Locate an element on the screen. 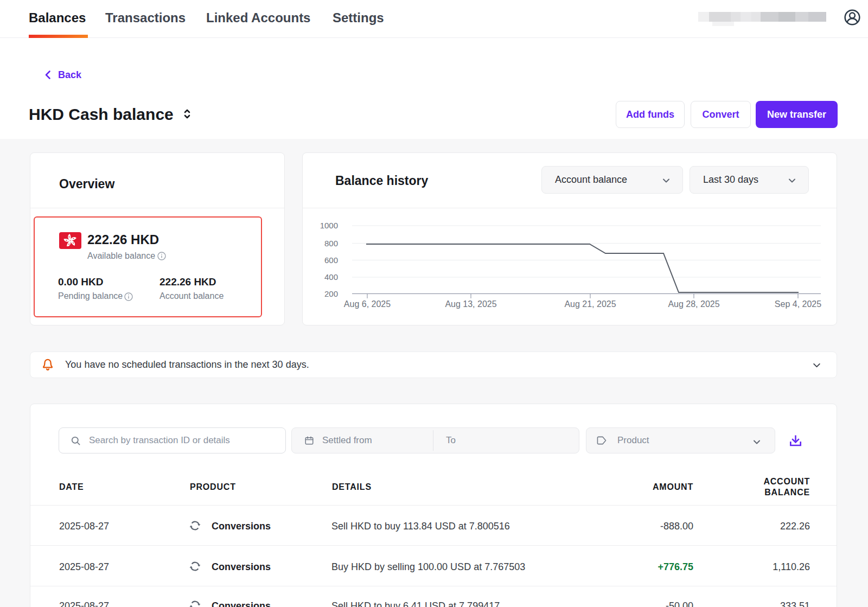  svg-text: Aug 6, 2025 is located at coordinates (367, 304).